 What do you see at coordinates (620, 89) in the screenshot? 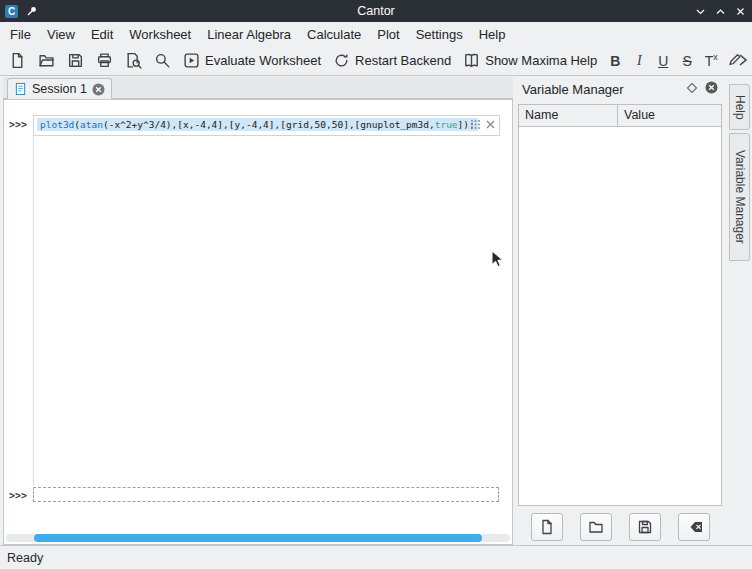
I see `variable-manager-header: Variable Manager` at bounding box center [620, 89].